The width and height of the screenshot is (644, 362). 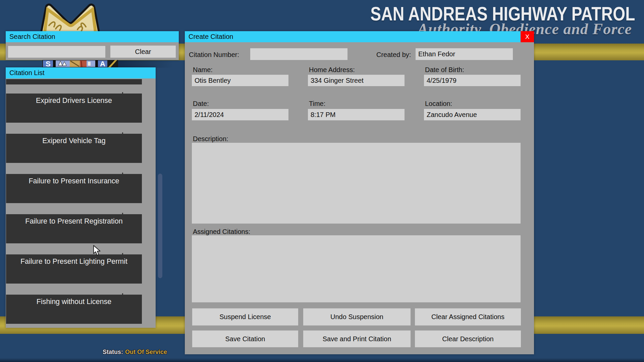 What do you see at coordinates (245, 317) in the screenshot?
I see `suspend-license-button: Suspend License` at bounding box center [245, 317].